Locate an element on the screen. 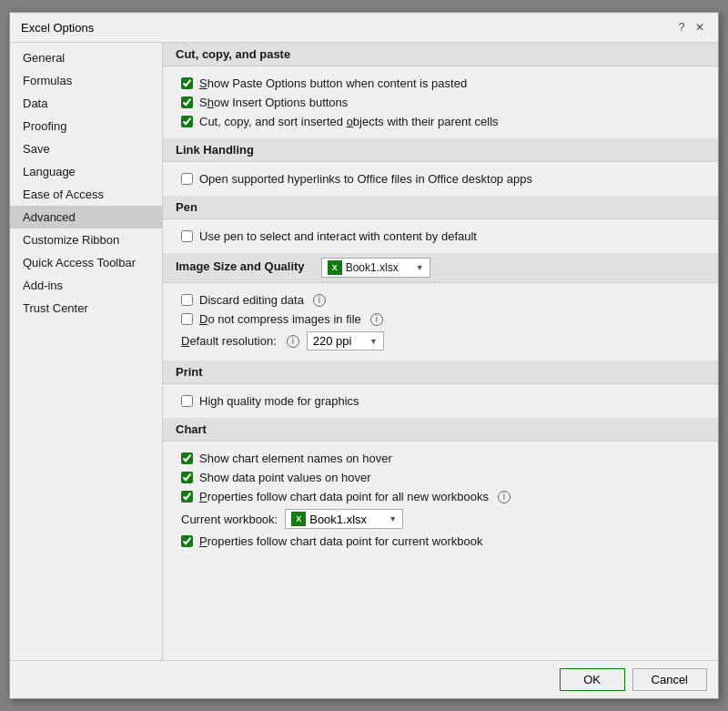 This screenshot has width=728, height=711. checkbox-row: Open supported hyperlinks to Office file… is located at coordinates (440, 178).